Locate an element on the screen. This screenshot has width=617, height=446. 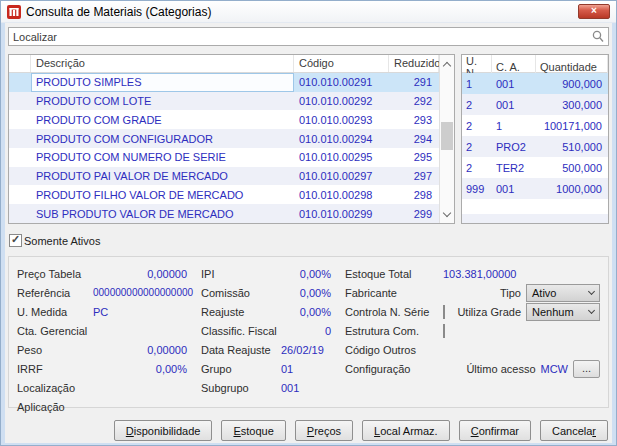
field-label: Comissão is located at coordinates (241, 293).